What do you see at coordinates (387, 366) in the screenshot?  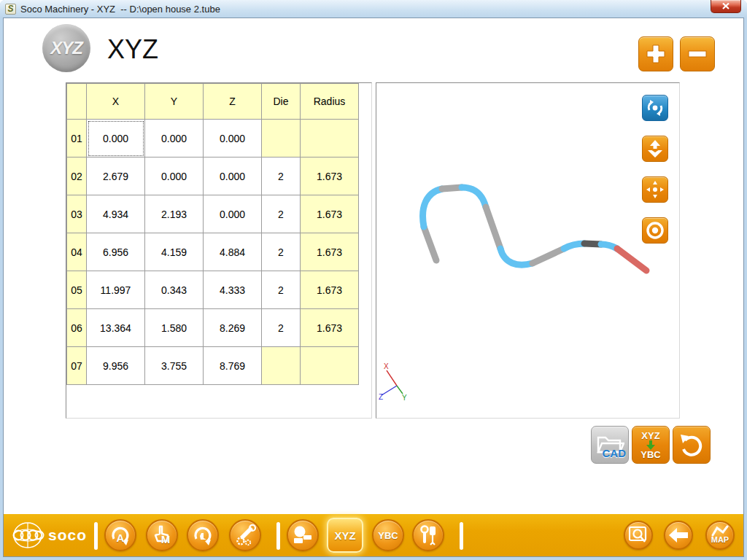 I see `svg-text: X` at bounding box center [387, 366].